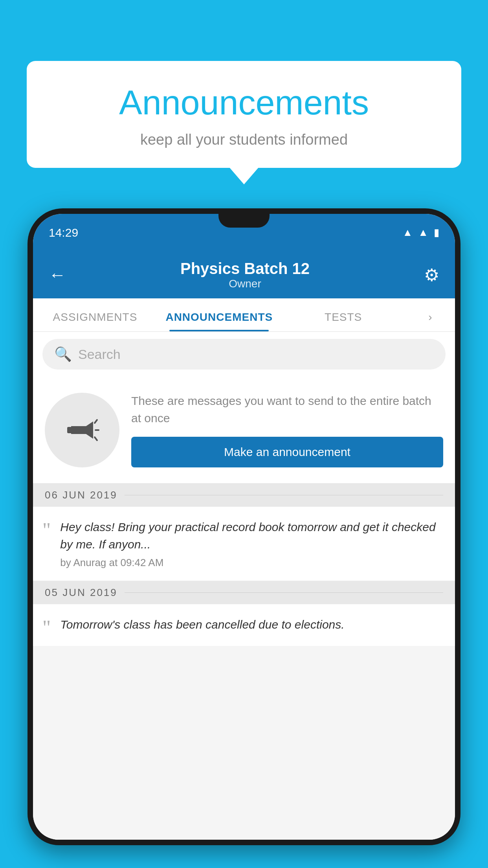  What do you see at coordinates (421, 233) in the screenshot?
I see `status-icons: ▲ ▲ ▮` at bounding box center [421, 233].